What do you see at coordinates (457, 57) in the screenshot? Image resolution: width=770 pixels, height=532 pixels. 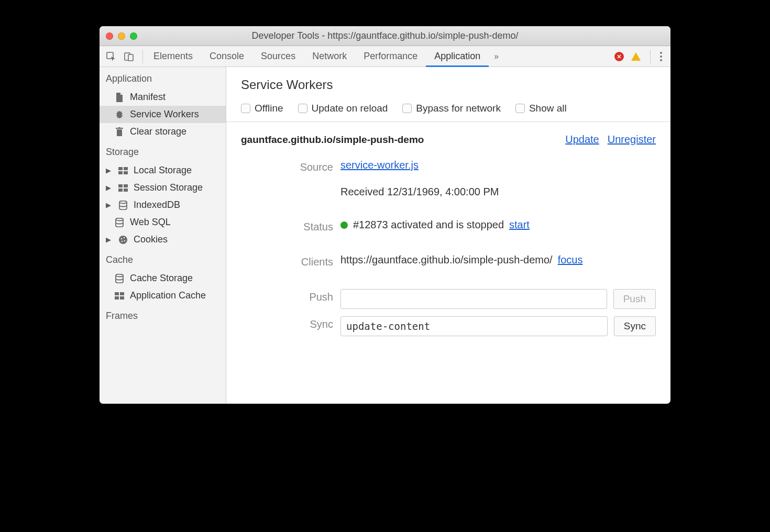 I see `tab-application: Application` at bounding box center [457, 57].